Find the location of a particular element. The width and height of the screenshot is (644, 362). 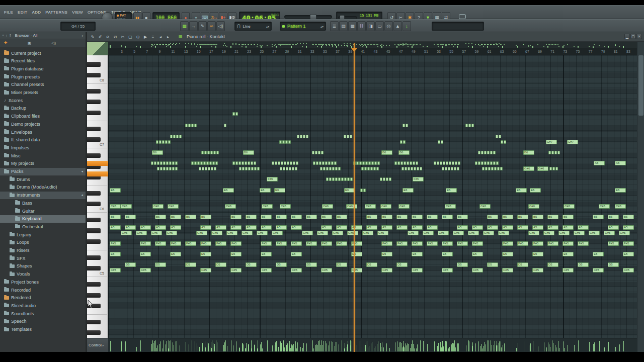

midi-note: C#5 is located at coordinates (236, 270).